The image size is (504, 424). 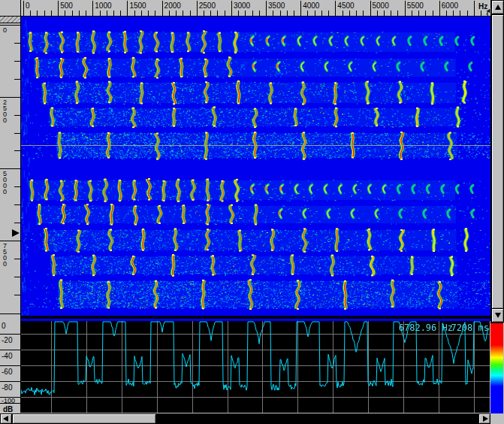 What do you see at coordinates (8, 30) in the screenshot?
I see `time-tick-label: 0` at bounding box center [8, 30].